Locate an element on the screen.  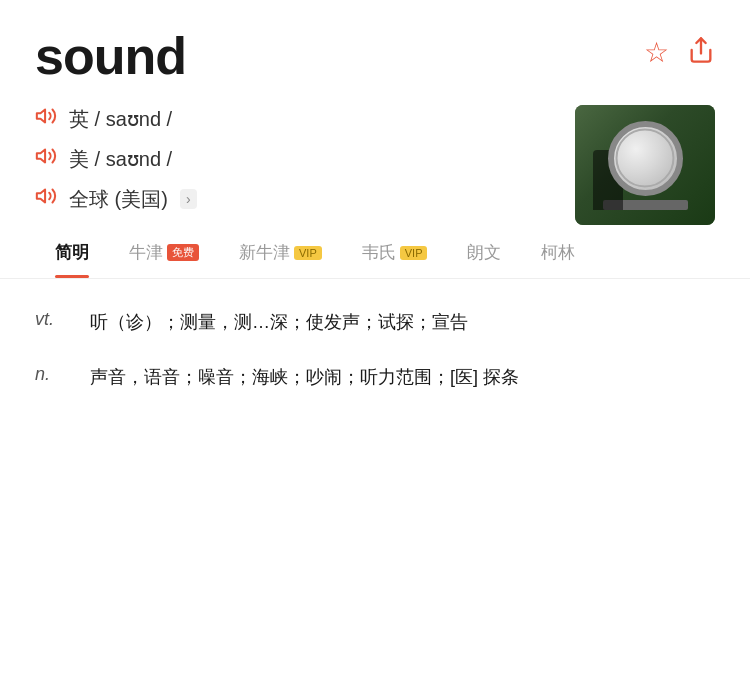
tab-collins-label: 柯林 is located at coordinates (558, 252).